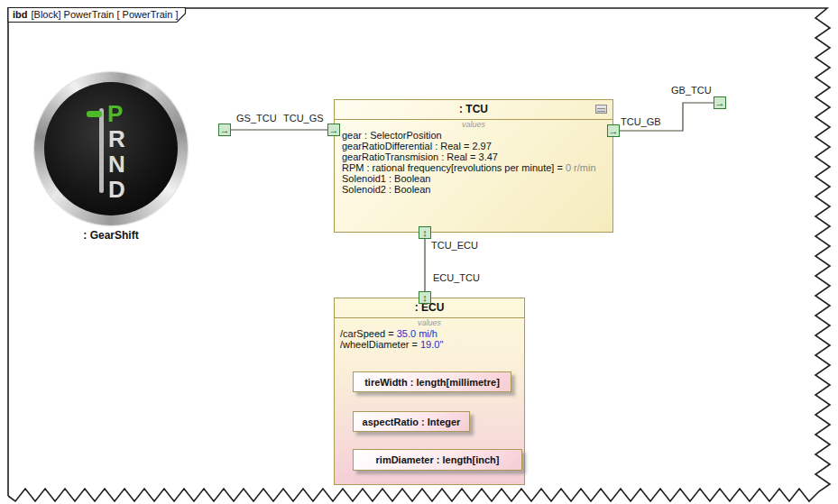 This screenshot has width=838, height=504. What do you see at coordinates (256, 118) in the screenshot?
I see `port-label-gs-tcu: GS_TCU` at bounding box center [256, 118].